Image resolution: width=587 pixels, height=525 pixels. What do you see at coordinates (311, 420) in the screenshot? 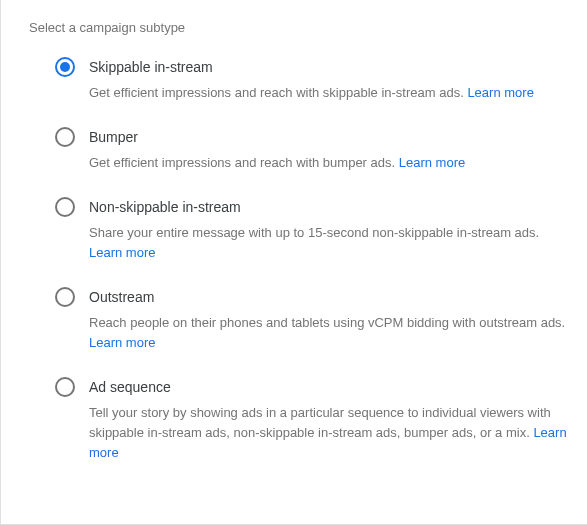
I see `option-ad-sequence: Ad sequence Tell your story by showing a…` at bounding box center [311, 420].